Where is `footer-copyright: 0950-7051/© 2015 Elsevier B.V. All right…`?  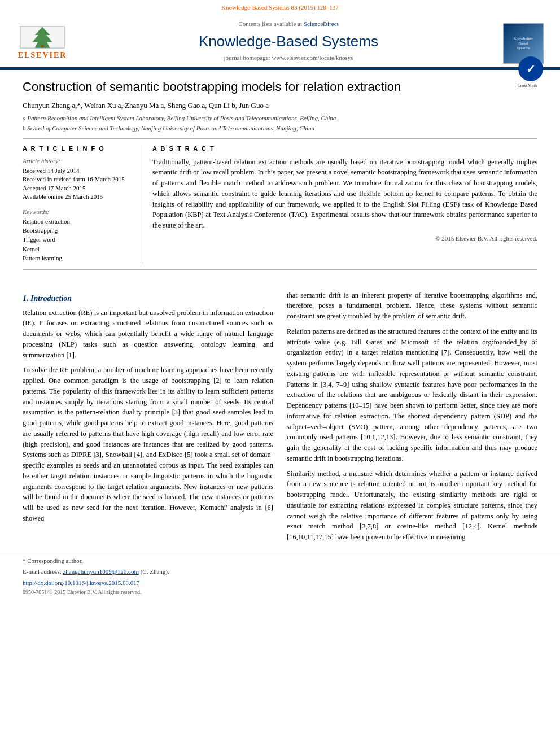 footer-copyright: 0950-7051/© 2015 Elsevier B.V. All right… is located at coordinates (280, 592).